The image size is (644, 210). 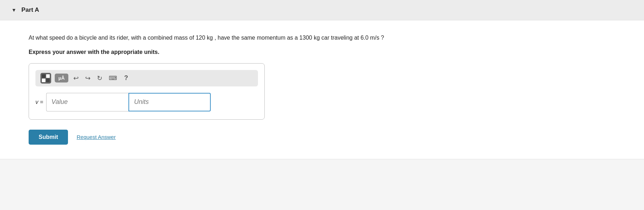 What do you see at coordinates (210, 38) in the screenshot?
I see `unit-kg-1: kg` at bounding box center [210, 38].